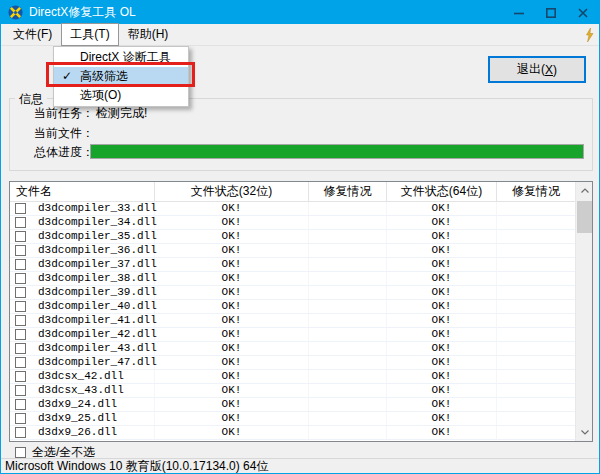 This screenshot has height=474, width=600. Describe the element at coordinates (20, 452) in the screenshot. I see `select-all-checkbox` at that location.